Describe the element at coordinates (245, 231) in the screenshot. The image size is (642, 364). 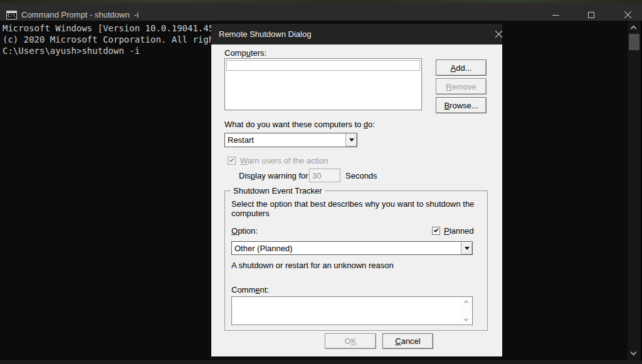
I see `option-label: Option:` at that location.